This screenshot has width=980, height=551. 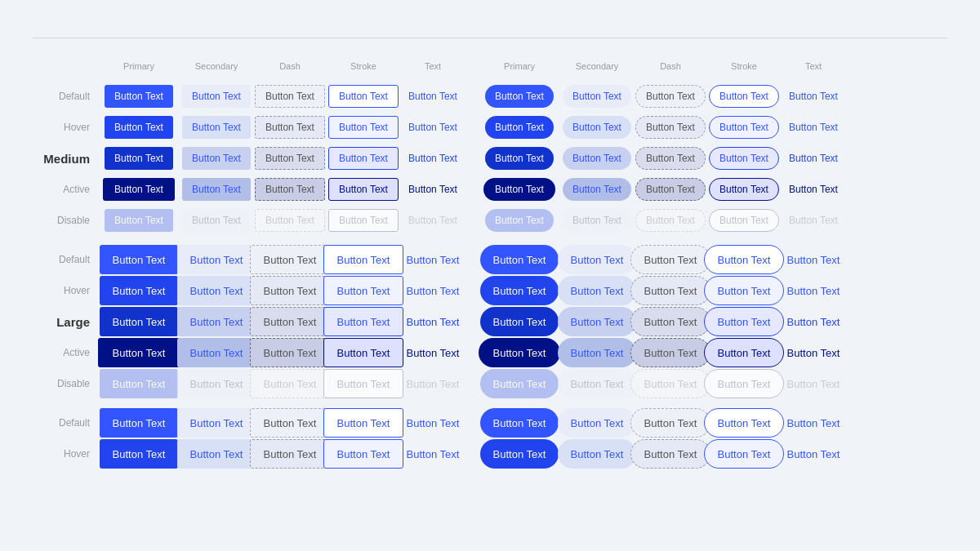 What do you see at coordinates (291, 353) in the screenshot?
I see `btn-rect-dash-active: Button Text` at bounding box center [291, 353].